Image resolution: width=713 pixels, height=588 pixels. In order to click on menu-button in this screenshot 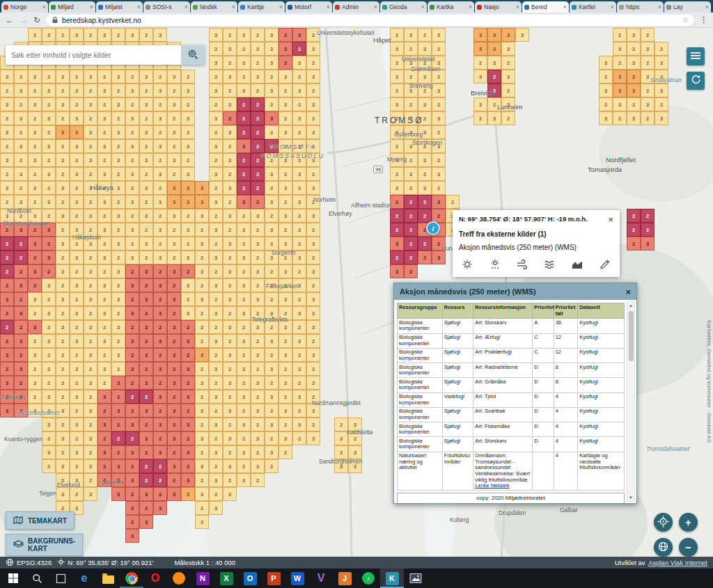, I will do `click(696, 56)`.